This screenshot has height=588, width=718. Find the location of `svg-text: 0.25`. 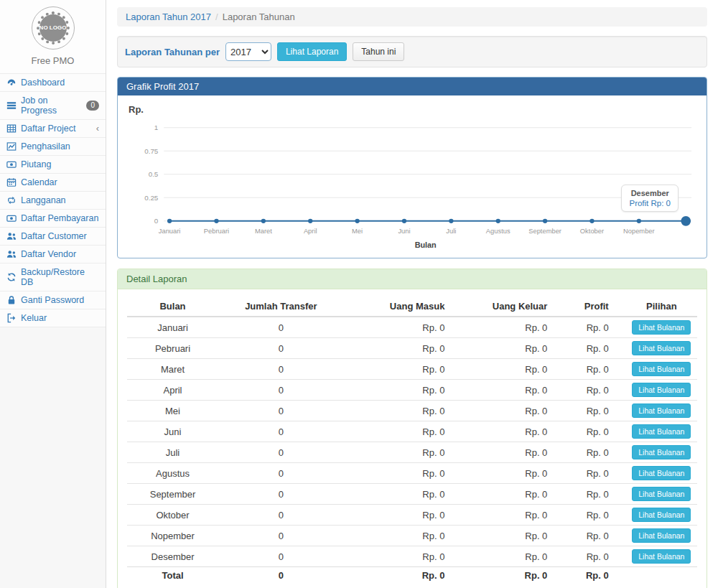

svg-text: 0.25 is located at coordinates (151, 198).